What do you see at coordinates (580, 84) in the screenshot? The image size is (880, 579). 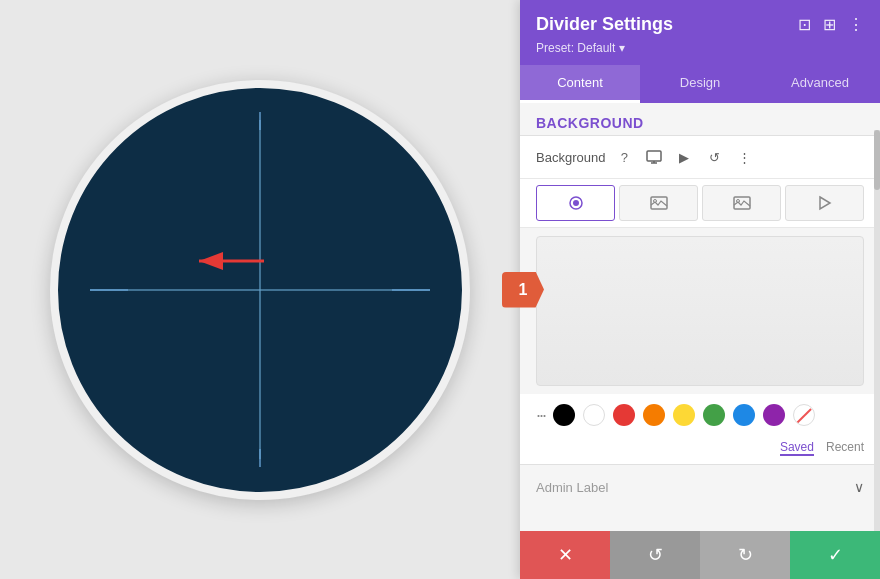 I see `tab-content: Content` at bounding box center [580, 84].